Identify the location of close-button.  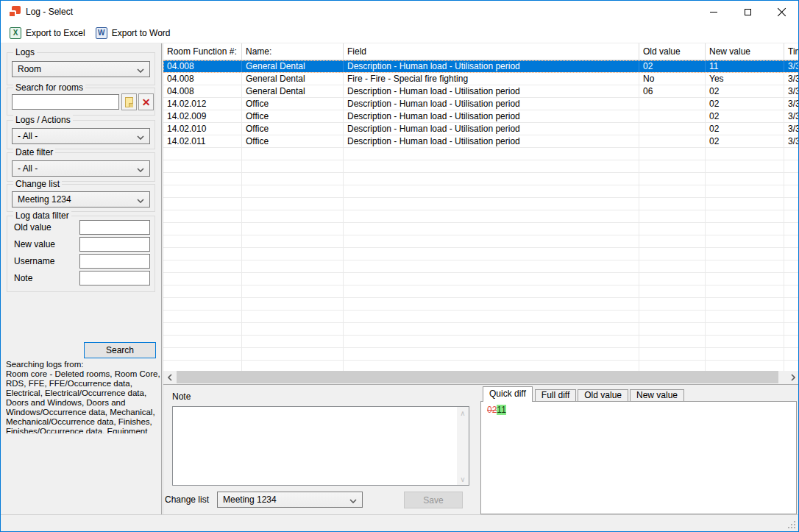
(781, 12).